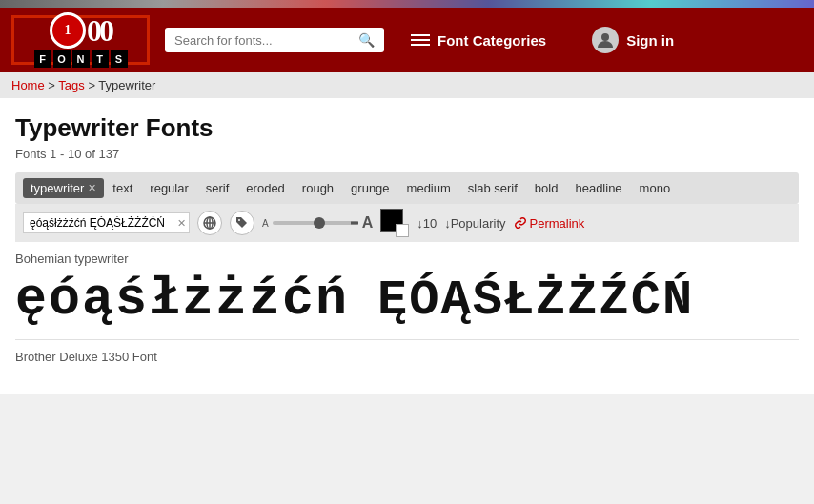  What do you see at coordinates (275, 40) in the screenshot?
I see `search-box: 🔍` at bounding box center [275, 40].